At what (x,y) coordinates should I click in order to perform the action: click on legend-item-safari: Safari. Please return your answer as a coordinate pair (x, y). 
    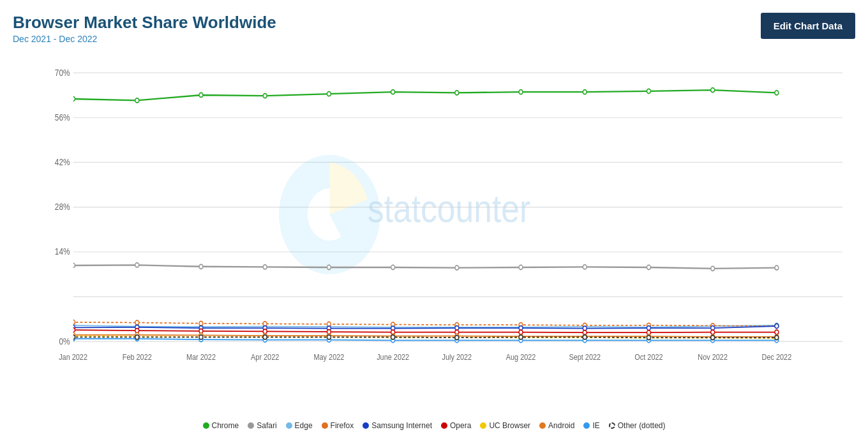
    Looking at the image, I should click on (262, 426).